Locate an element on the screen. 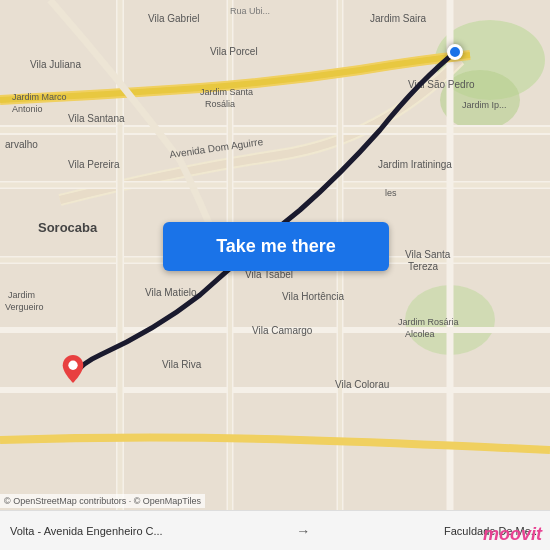 The width and height of the screenshot is (550, 550). svg-text: Vila Gabriel is located at coordinates (174, 18).